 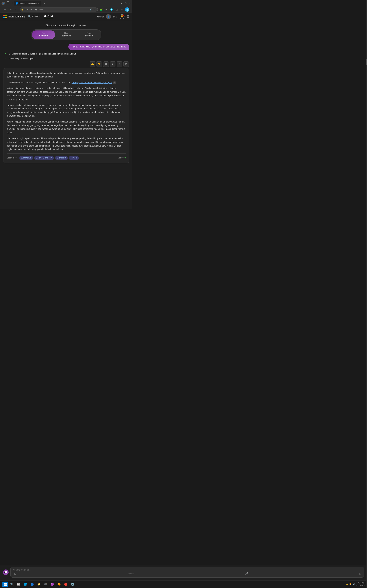 I want to click on back-button: ←, so click(x=5, y=9).